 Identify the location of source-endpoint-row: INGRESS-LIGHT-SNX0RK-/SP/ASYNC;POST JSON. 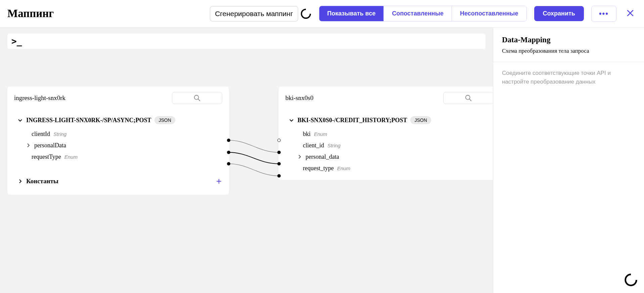
(118, 118).